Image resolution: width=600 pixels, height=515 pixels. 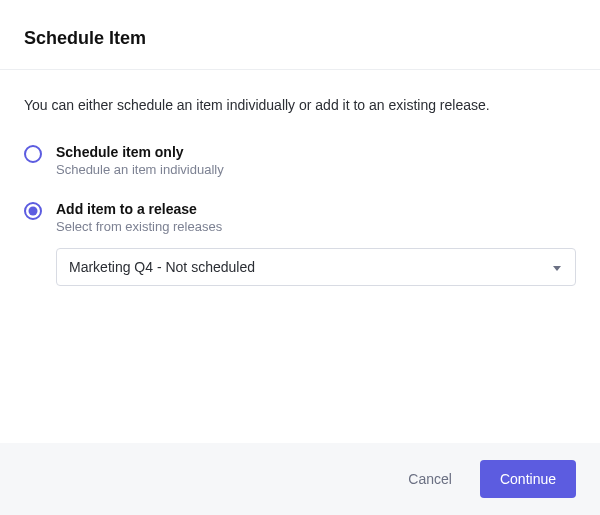 What do you see at coordinates (139, 218) in the screenshot?
I see `option-text: Add item to a release Select from existi…` at bounding box center [139, 218].